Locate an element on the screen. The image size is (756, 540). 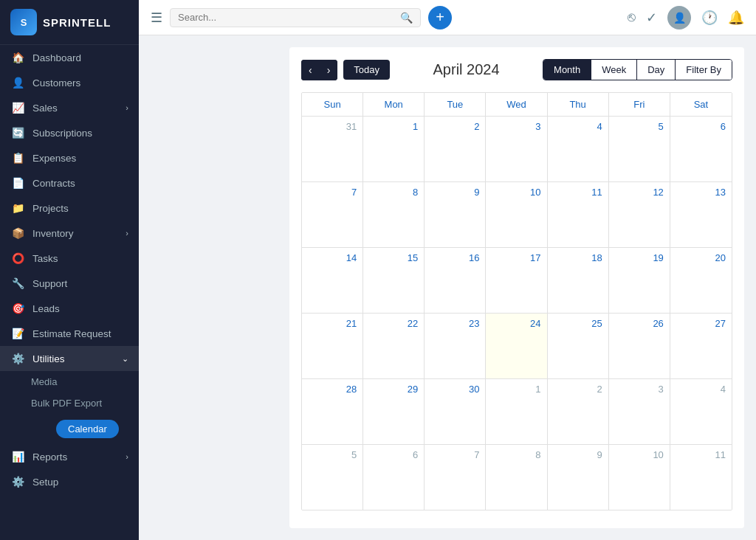
calendar-cell: 15 is located at coordinates (394, 280).